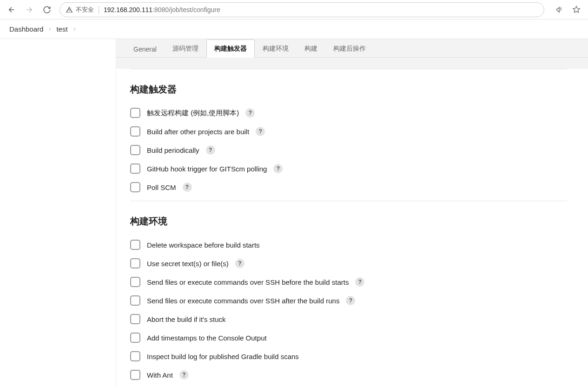 This screenshot has height=386, width=588. Describe the element at coordinates (188, 264) in the screenshot. I see `option-label: Use secret text(s) or file(s)` at that location.